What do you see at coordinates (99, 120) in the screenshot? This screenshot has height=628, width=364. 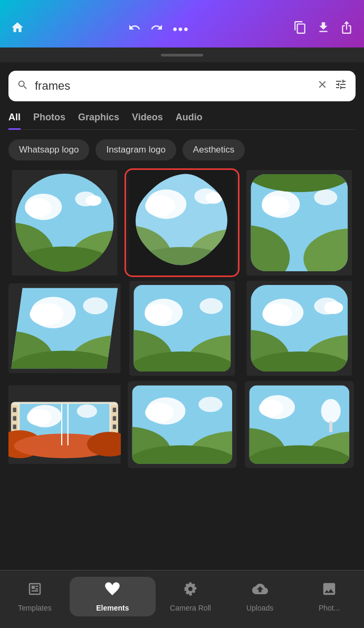 I see `tab-graphics: Graphics` at bounding box center [99, 120].